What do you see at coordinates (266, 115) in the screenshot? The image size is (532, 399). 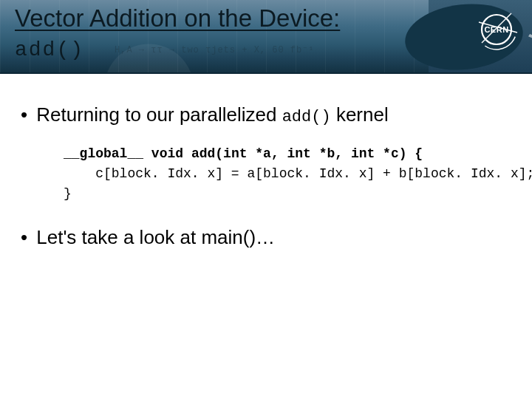 I see `bullet-1: • Returning to our parallelized add() ke…` at bounding box center [266, 115].